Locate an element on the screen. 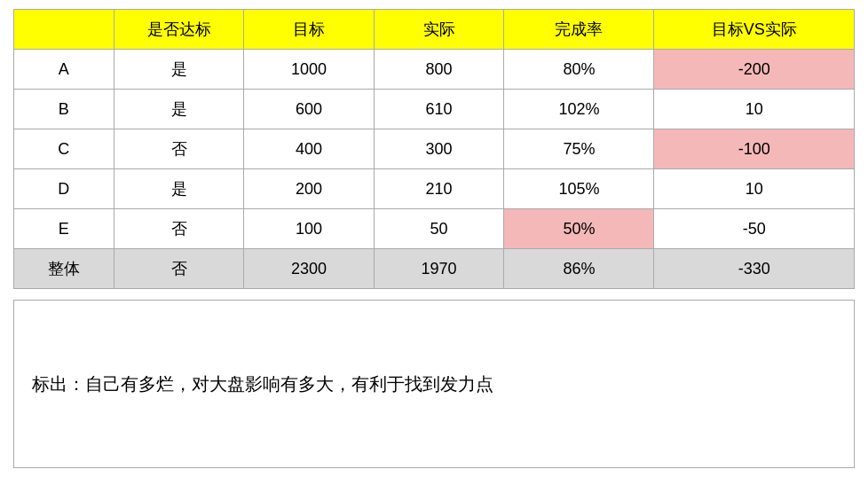 The height and width of the screenshot is (477, 868). header-wancheng: 完成率 is located at coordinates (579, 30).